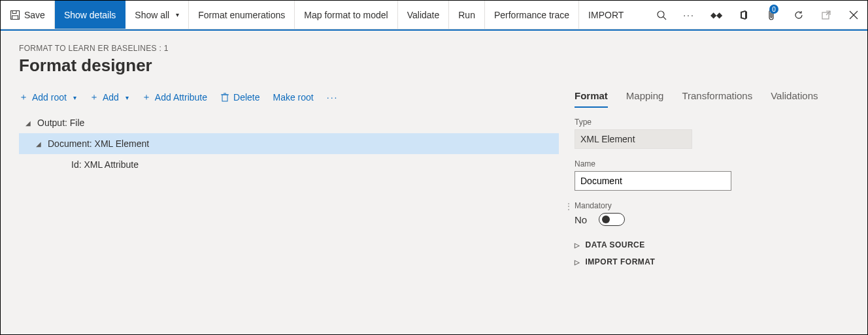 This screenshot has width=868, height=335. I want to click on more-button: ···, so click(689, 14).